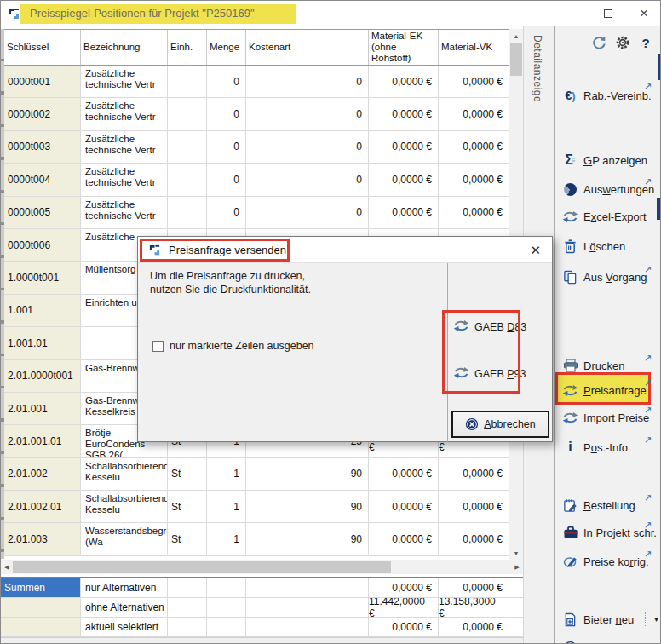  I want to click on table-header-row: Schlüssel Bezeichnung Einh. Menge Kosten…, so click(257, 48).